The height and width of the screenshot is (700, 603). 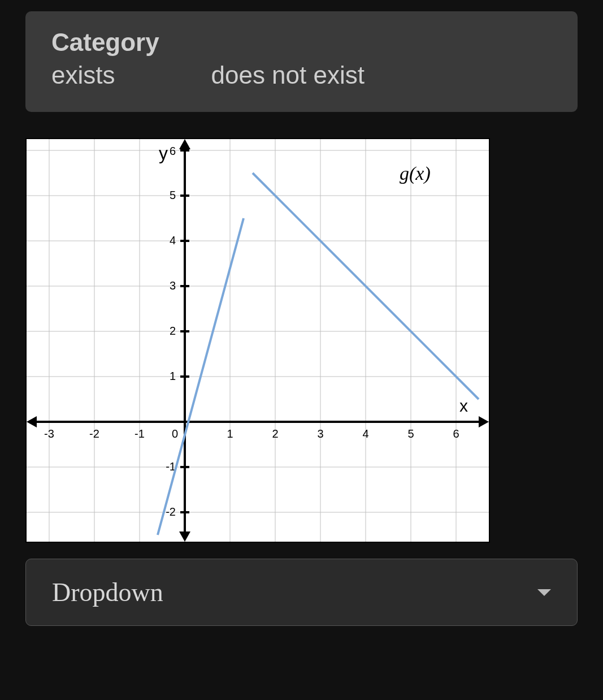 I want to click on dropdown: Dropdown, so click(x=302, y=593).